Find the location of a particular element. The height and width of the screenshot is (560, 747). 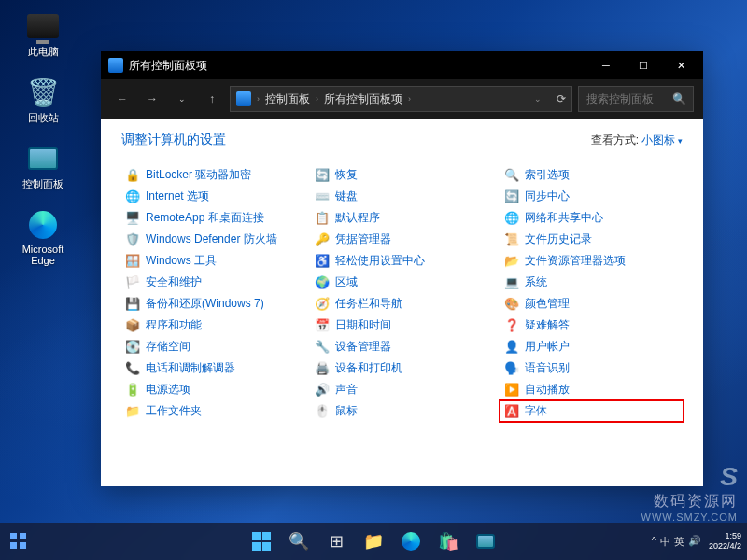

item-icon: 🔧 is located at coordinates (322, 347).